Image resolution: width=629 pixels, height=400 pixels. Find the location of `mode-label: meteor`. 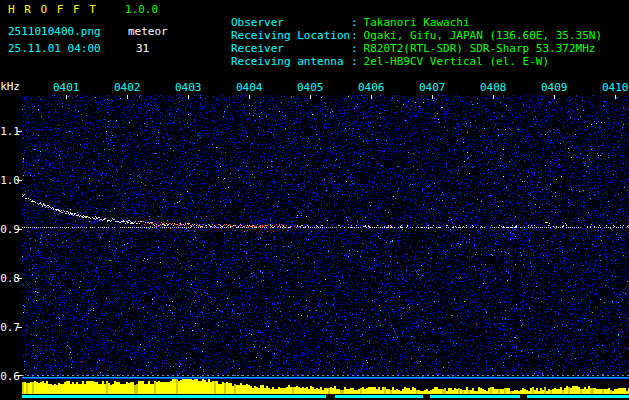

mode-label: meteor is located at coordinates (148, 32).